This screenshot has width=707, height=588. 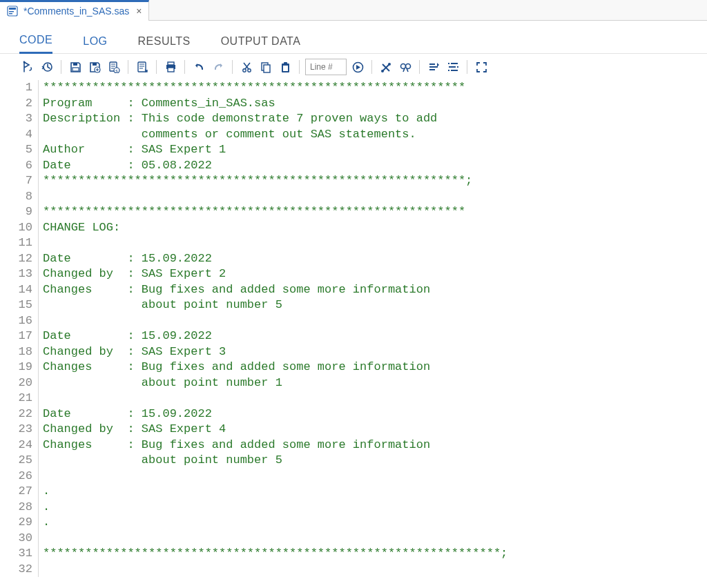 I want to click on redo-icon, so click(x=218, y=67).